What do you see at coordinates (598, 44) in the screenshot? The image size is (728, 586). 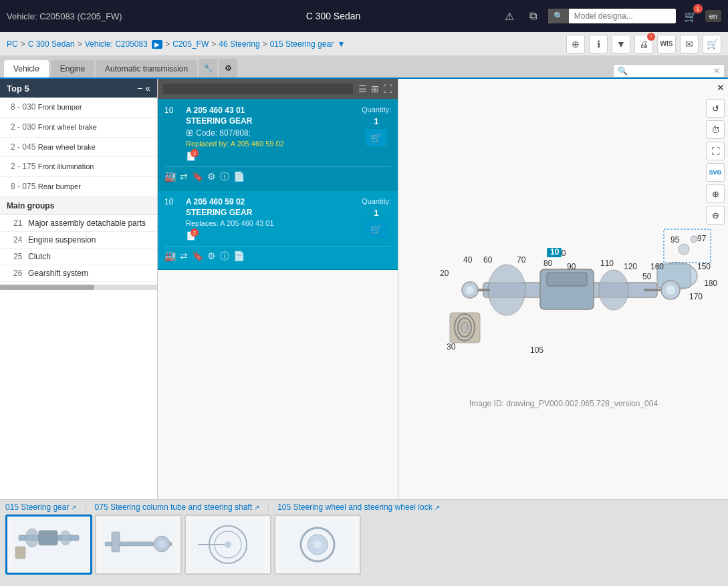 I see `info-btn: ℹ` at bounding box center [598, 44].